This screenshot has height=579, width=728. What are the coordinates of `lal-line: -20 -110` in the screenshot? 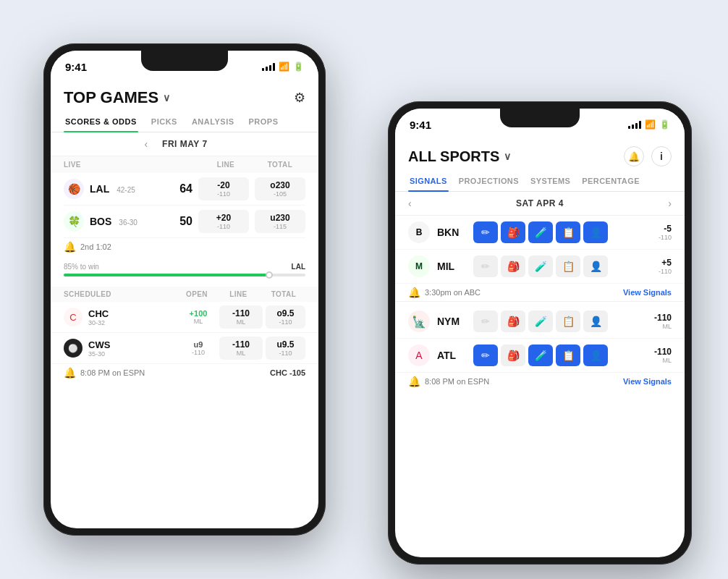 It's located at (224, 189).